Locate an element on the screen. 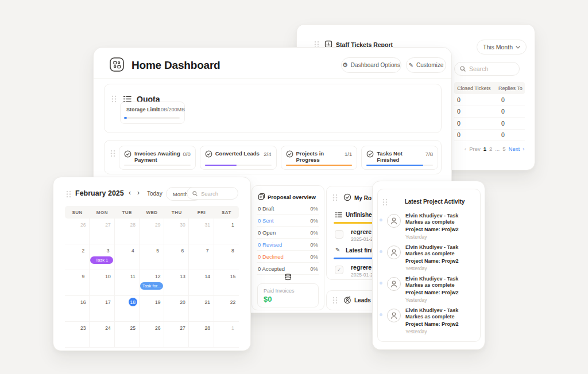 This screenshot has height=374, width=588. calendar-day-cell: 20 is located at coordinates (177, 309).